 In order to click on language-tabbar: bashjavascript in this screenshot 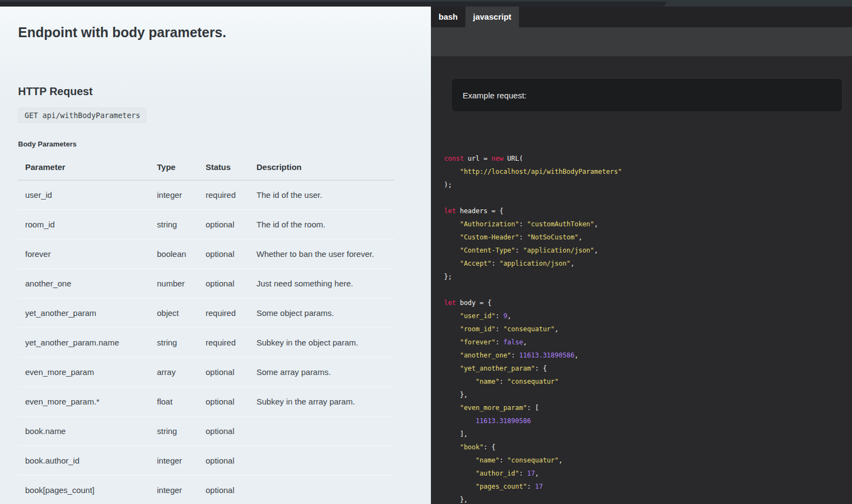, I will do `click(641, 17)`.